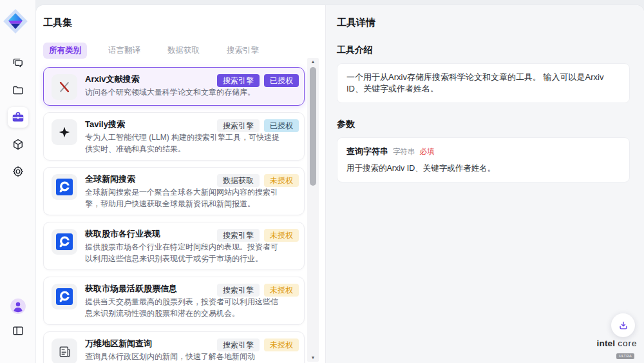  Describe the element at coordinates (428, 152) in the screenshot. I see `param-required-badge: 必填` at that location.